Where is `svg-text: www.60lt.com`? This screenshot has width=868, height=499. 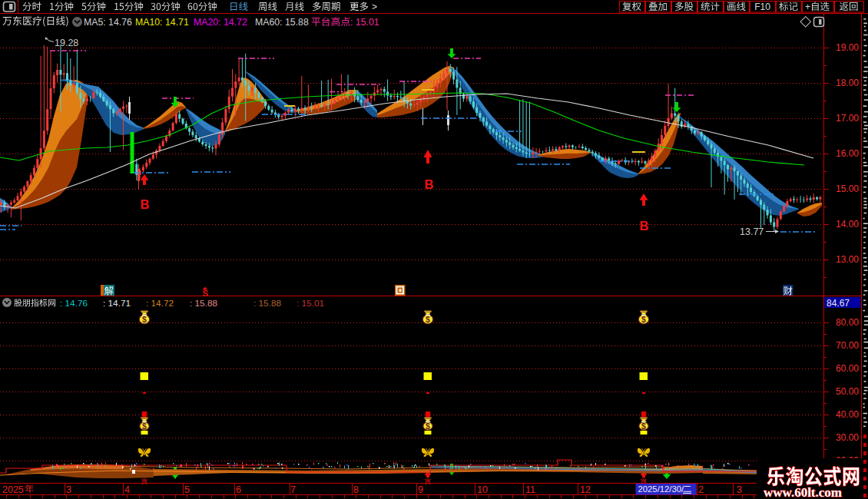 svg-text: www.60lt.com is located at coordinates (803, 491).